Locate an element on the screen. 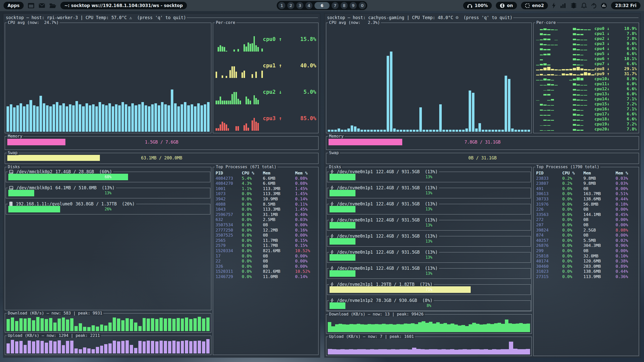 The width and height of the screenshot is (644, 362). process-cpu: 5.4% is located at coordinates (252, 178).